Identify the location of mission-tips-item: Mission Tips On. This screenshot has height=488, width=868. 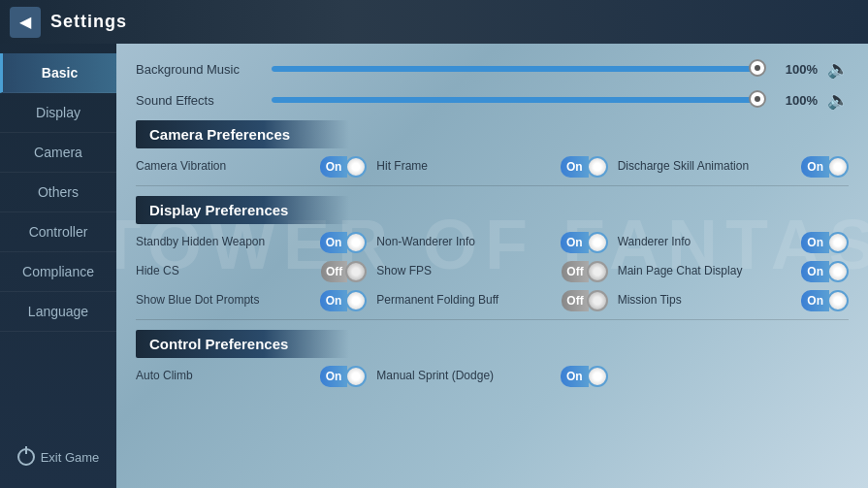
(733, 301).